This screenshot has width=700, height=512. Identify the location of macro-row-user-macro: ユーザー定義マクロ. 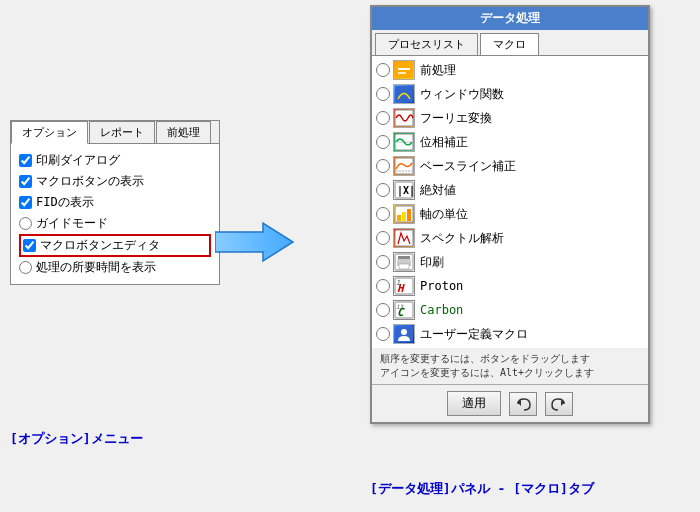
(510, 334).